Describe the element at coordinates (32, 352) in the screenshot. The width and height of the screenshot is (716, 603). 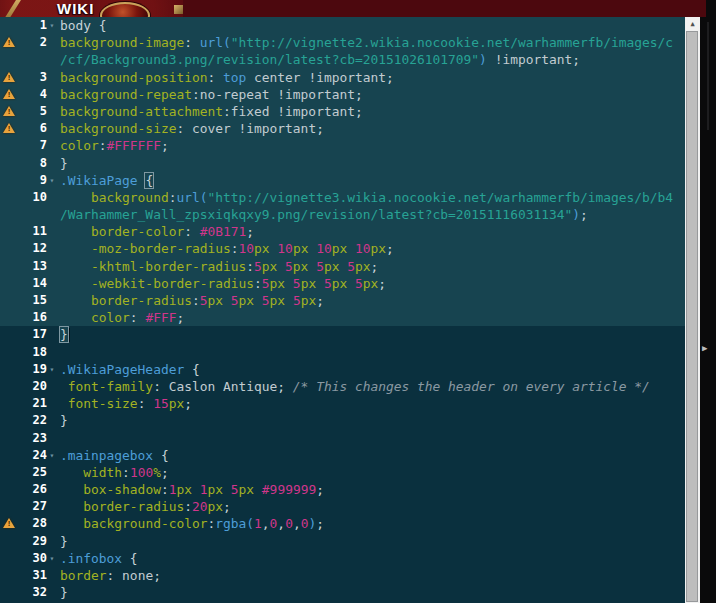
I see `line-number: 18` at that location.